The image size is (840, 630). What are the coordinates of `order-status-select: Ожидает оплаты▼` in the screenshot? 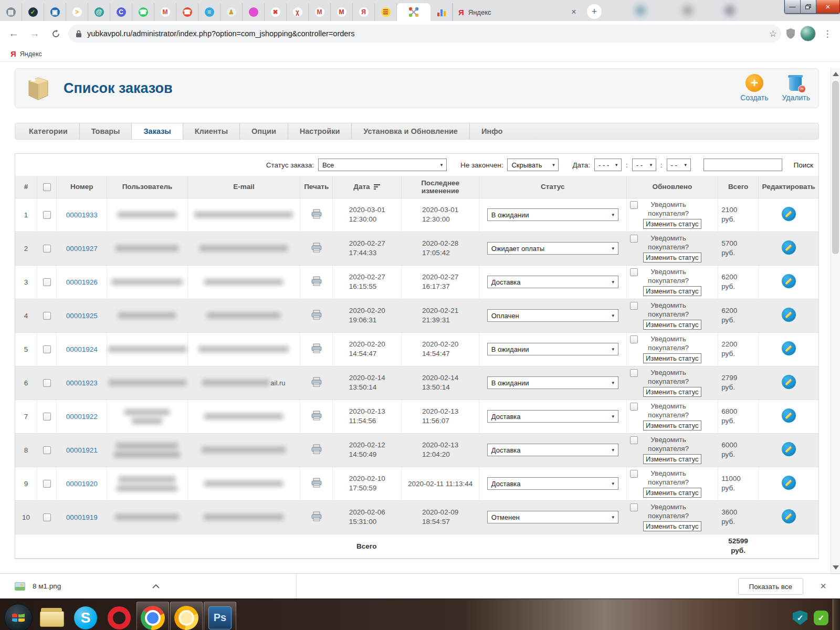 It's located at (553, 248).